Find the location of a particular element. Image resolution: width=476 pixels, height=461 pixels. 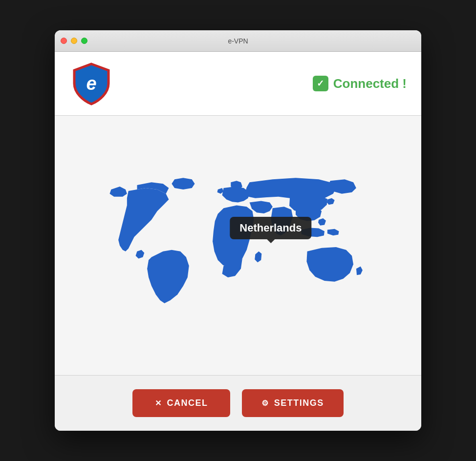

status-badge: ✓ is located at coordinates (321, 84).